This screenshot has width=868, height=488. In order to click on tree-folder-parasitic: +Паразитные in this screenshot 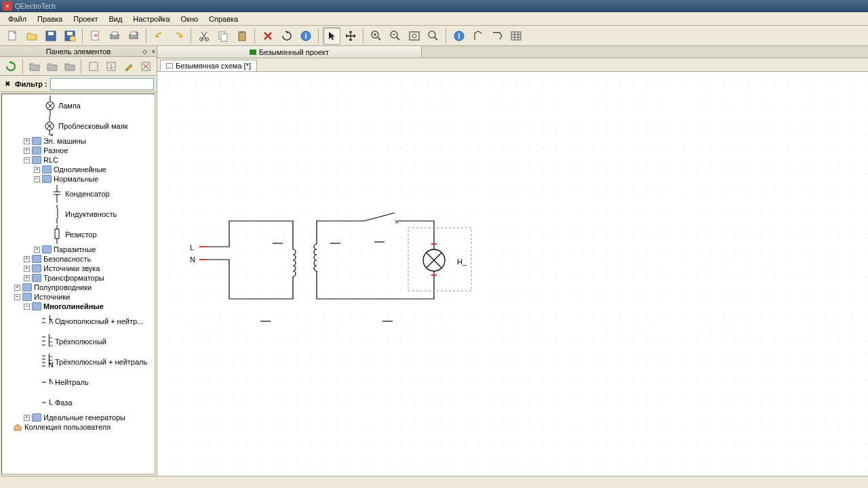, I will do `click(79, 249)`.